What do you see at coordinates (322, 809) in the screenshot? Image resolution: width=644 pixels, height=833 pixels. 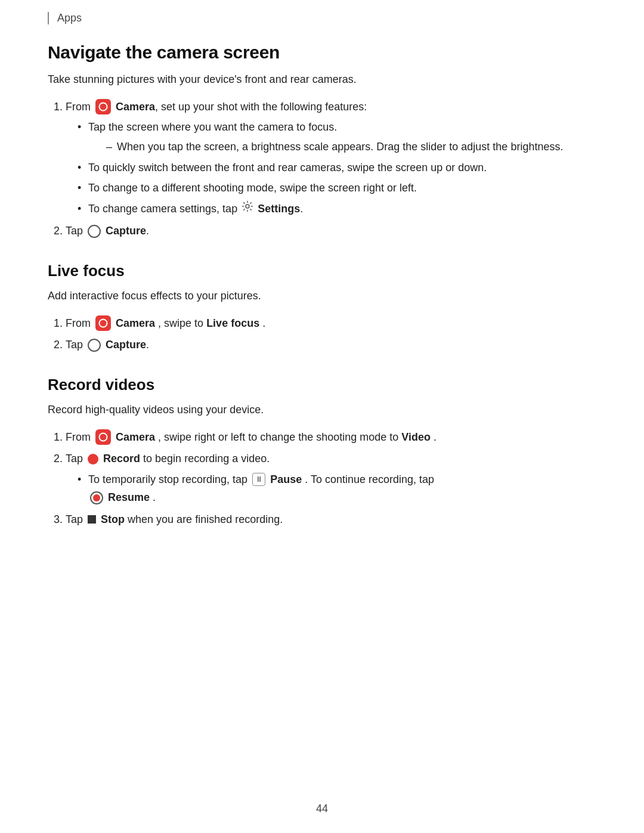 I see `page-number: 44` at bounding box center [322, 809].